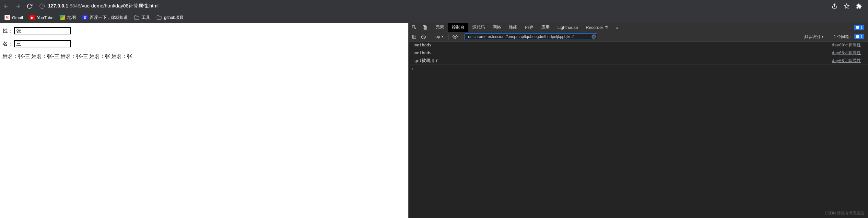  What do you see at coordinates (638, 69) in the screenshot?
I see `console-prompt: ›` at bounding box center [638, 69].